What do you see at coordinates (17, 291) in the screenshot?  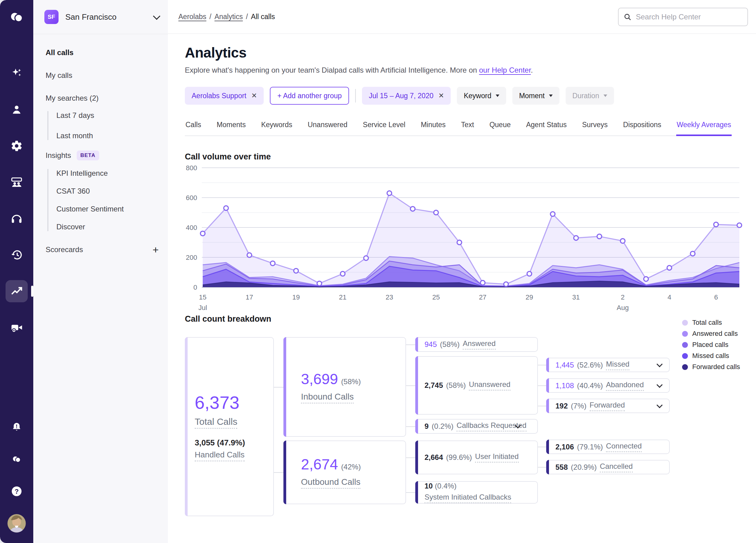 I see `analytics-icon` at bounding box center [17, 291].